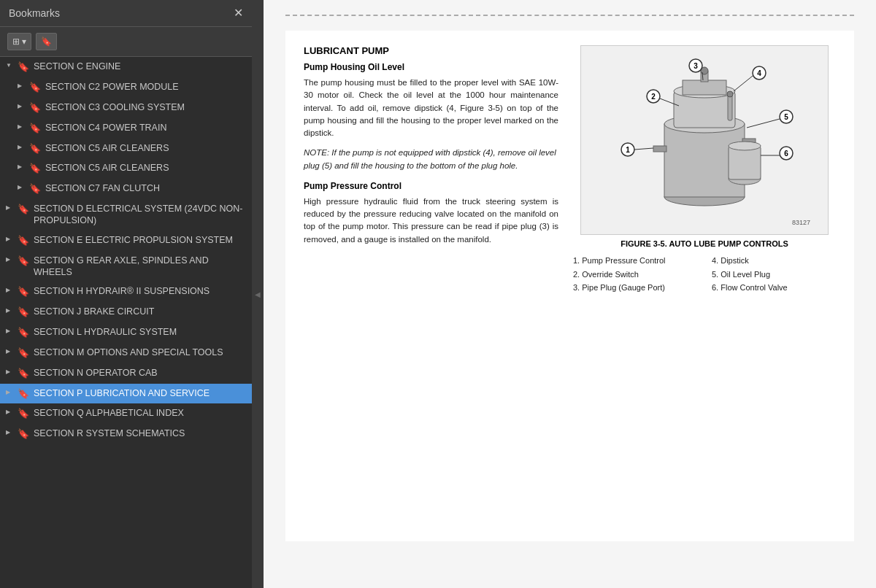  Describe the element at coordinates (145, 128) in the screenshot. I see `bookmark-label: SECTION C4 POWER TRAIN` at that location.